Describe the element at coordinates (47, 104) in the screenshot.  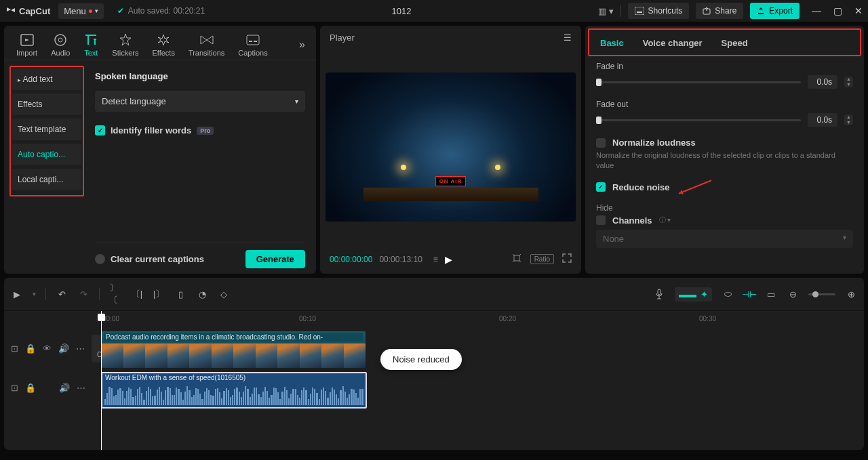
I see `sidebar-item-effects: Effects` at that location.